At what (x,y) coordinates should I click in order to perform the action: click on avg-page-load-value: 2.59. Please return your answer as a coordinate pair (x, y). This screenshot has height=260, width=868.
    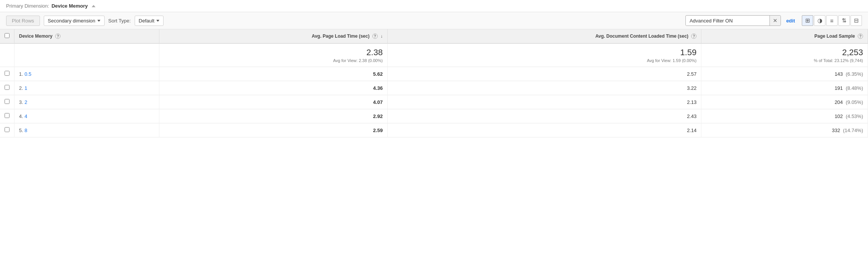
    Looking at the image, I should click on (378, 130).